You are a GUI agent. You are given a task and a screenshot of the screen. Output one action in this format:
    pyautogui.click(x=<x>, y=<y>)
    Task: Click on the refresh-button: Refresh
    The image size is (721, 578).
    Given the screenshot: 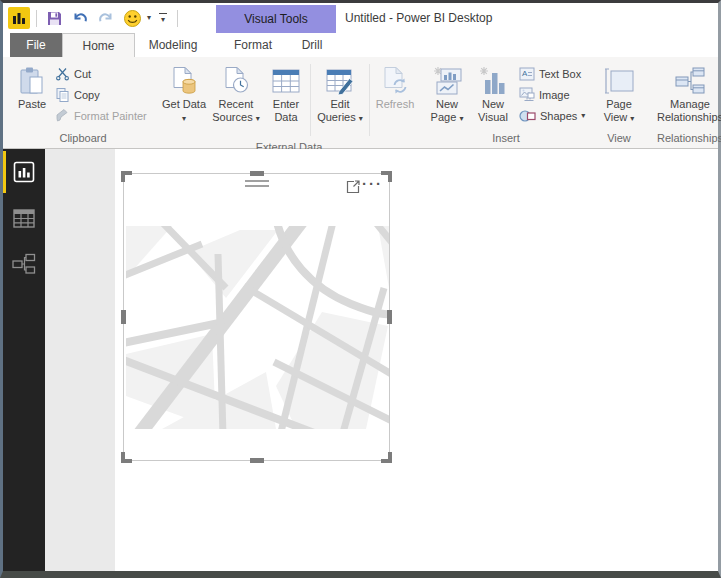 What is the action you would take?
    pyautogui.click(x=395, y=86)
    